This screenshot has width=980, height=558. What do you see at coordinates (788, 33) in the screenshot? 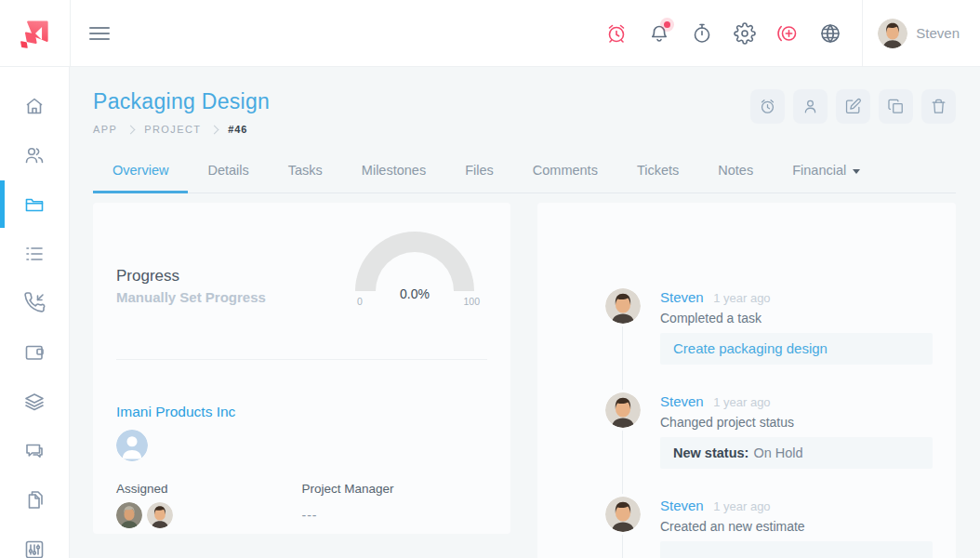
I see `quick-add-icon` at bounding box center [788, 33].